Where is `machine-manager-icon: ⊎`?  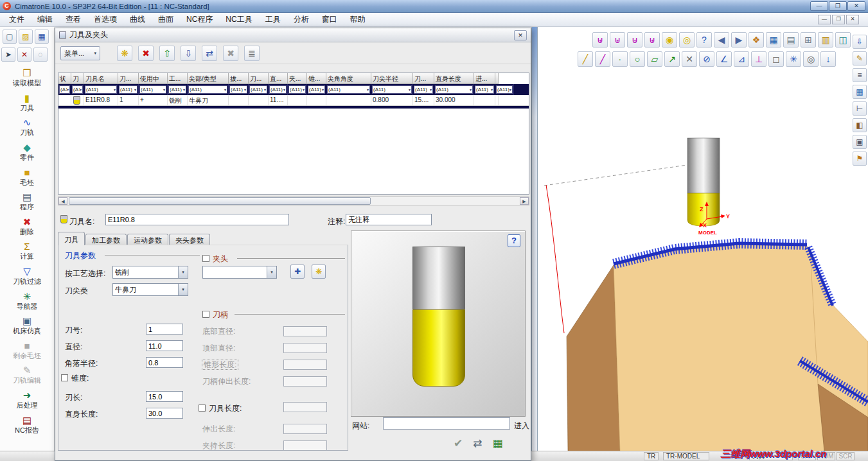
machine-manager-icon: ⊎ is located at coordinates (635, 40).